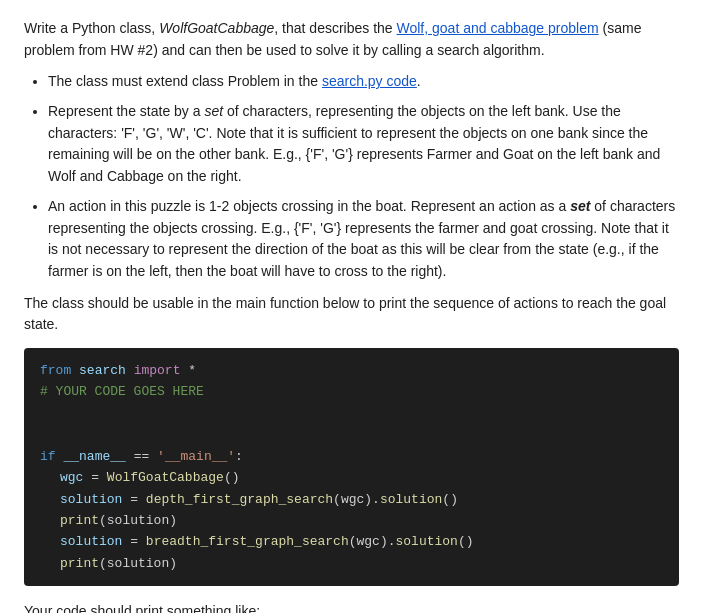 The width and height of the screenshot is (703, 613). What do you see at coordinates (352, 434) in the screenshot?
I see `code-line-blank2` at bounding box center [352, 434].